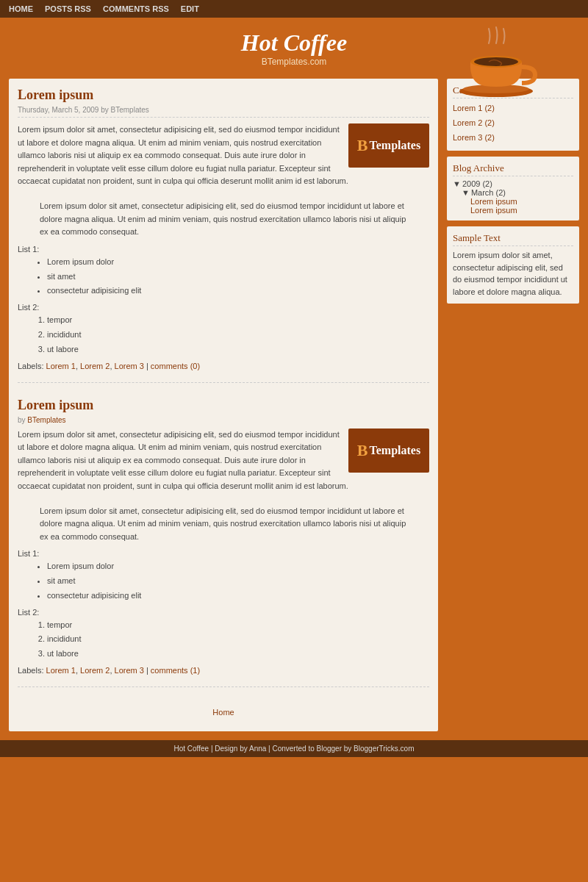 This screenshot has height=882, width=588. I want to click on post-2-comments: comments (1), so click(175, 670).